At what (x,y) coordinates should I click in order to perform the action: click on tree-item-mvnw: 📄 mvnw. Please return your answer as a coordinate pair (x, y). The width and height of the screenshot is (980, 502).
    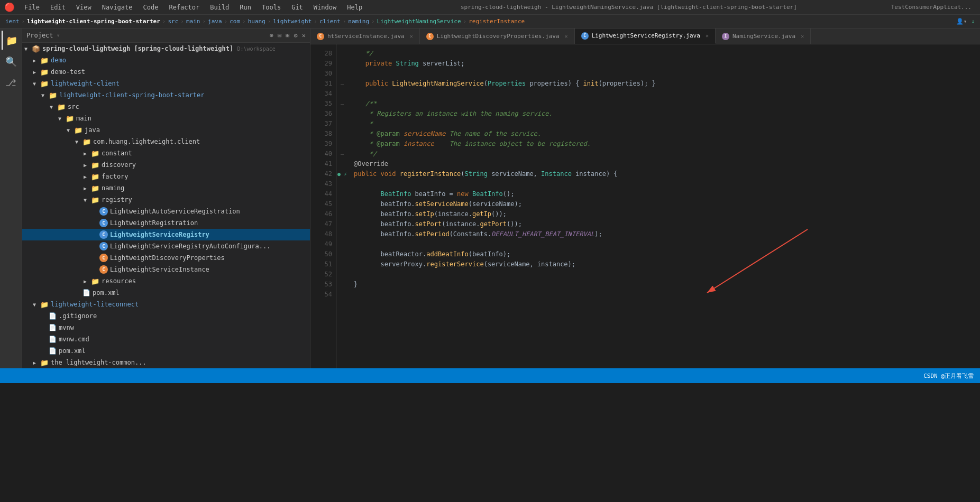
    Looking at the image, I should click on (166, 328).